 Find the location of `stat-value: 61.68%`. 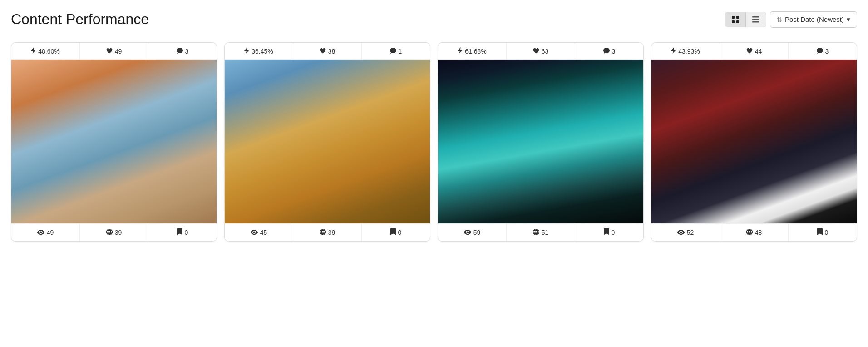

stat-value: 61.68% is located at coordinates (476, 51).